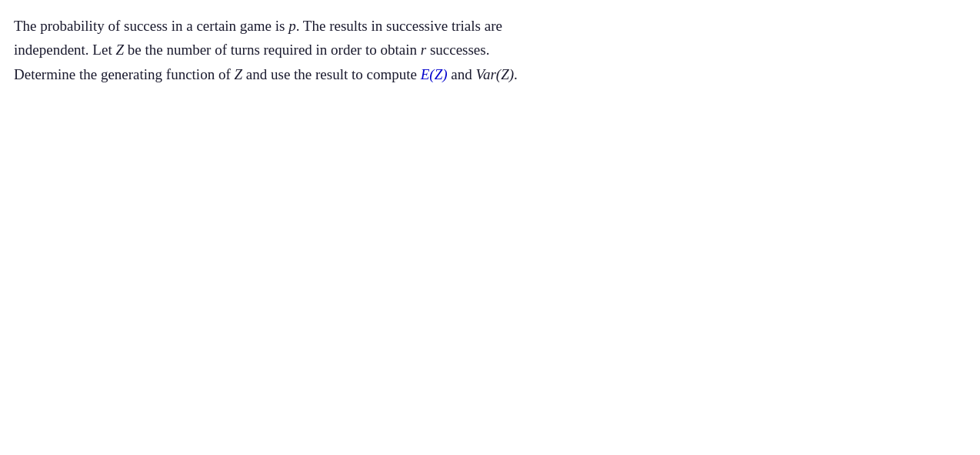 Image resolution: width=980 pixels, height=455 pixels. Describe the element at coordinates (434, 74) in the screenshot. I see `expr-EZ: E(Z)` at that location.